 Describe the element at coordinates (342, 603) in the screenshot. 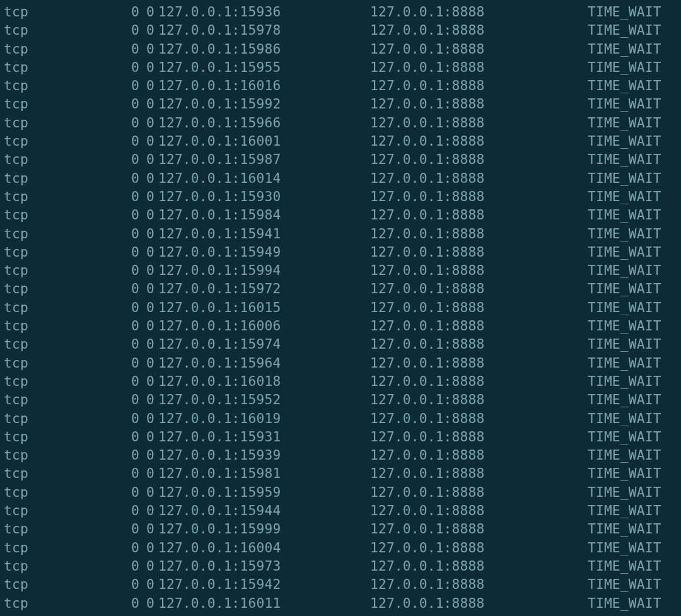

I see `connection-row: tcp00127.0.0.1:16011127.0.0.1:8888TIME_W…` at that location.